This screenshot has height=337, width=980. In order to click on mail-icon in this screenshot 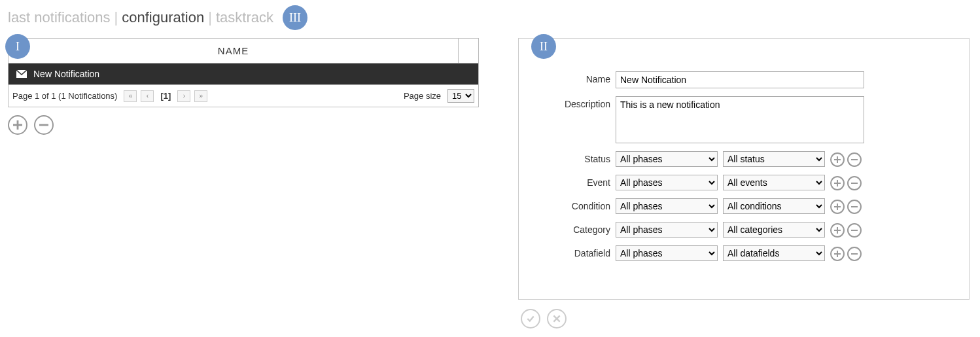, I will do `click(22, 74)`.